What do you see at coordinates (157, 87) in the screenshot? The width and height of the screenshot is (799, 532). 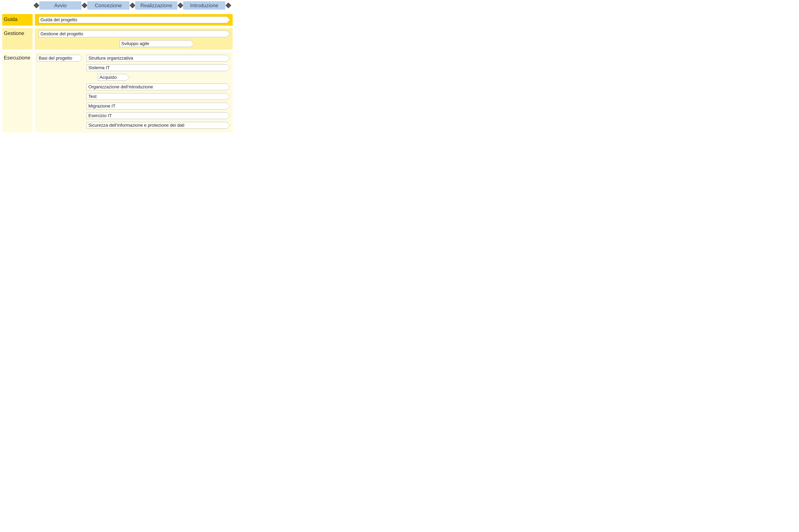 I see `bar-organizzazione-introduzione: Organizzazione dell’introduzione` at bounding box center [157, 87].